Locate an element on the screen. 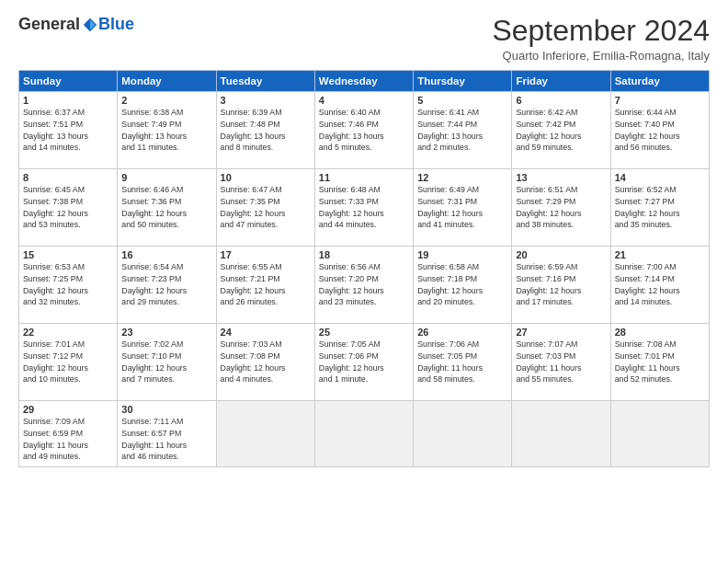  header-sunday: Sunday is located at coordinates (68, 81).